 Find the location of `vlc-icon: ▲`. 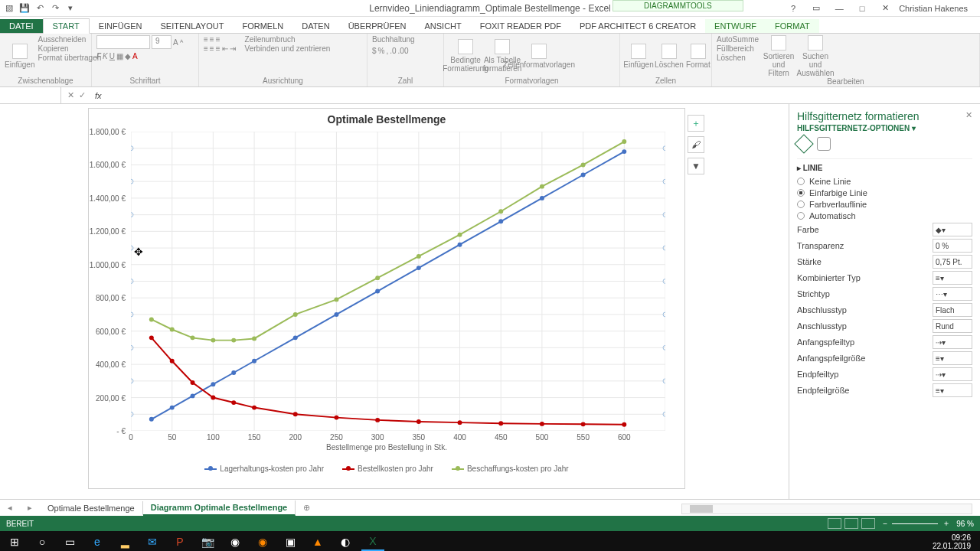

vlc-icon: ▲ is located at coordinates (318, 542).